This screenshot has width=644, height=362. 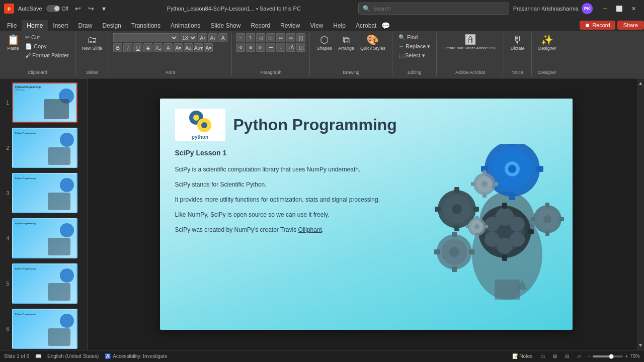 I want to click on highlight-button: A▾, so click(x=208, y=48).